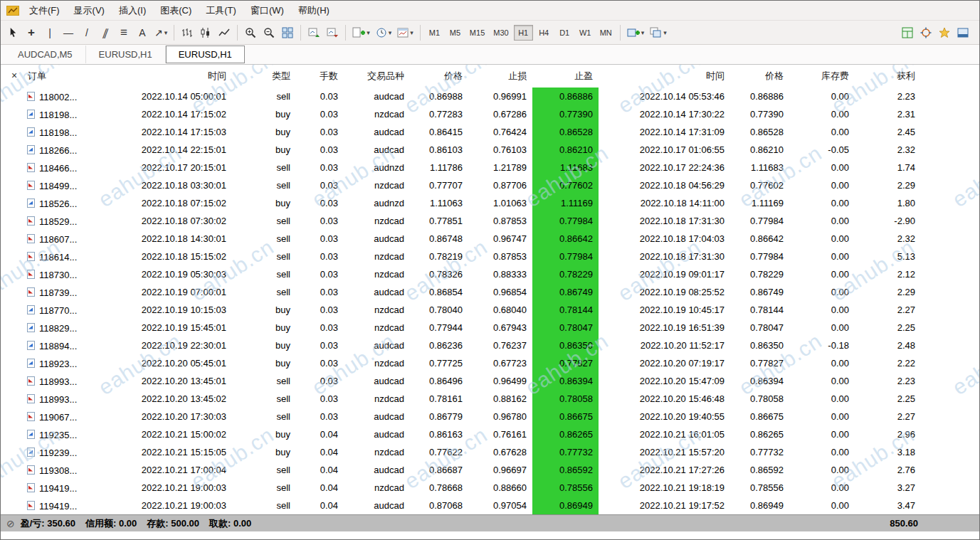  Describe the element at coordinates (501, 505) in the screenshot. I see `history-row: 119419...2022.10.21 19:00:03sell0.04audc…` at that location.